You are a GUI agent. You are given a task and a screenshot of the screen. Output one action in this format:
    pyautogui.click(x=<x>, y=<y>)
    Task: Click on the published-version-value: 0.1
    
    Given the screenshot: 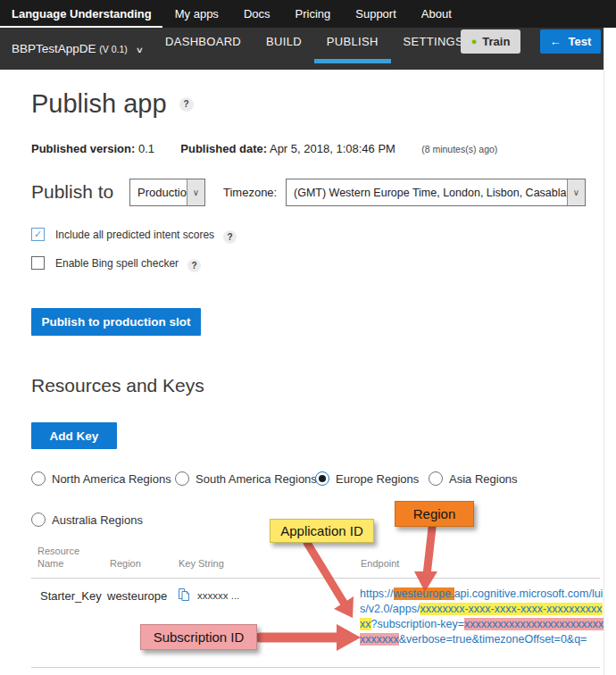 What is the action you would take?
    pyautogui.click(x=146, y=148)
    